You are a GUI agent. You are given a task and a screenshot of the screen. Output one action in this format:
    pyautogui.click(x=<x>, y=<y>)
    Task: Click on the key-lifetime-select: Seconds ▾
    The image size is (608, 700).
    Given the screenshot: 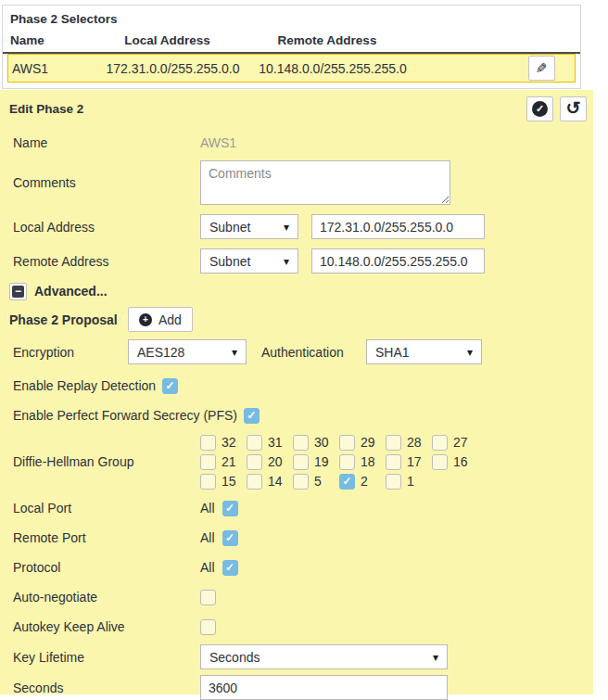 What is the action you would take?
    pyautogui.click(x=324, y=656)
    